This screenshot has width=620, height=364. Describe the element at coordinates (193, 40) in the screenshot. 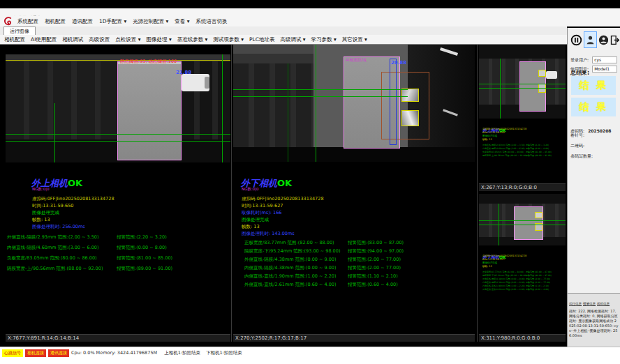

I see `toolbar-item: 基准线参数 ▾` at that location.